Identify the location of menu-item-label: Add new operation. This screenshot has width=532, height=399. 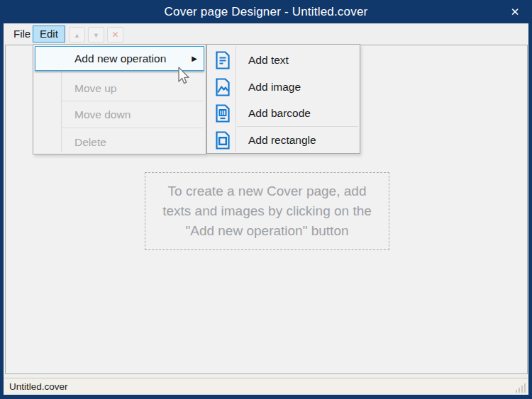
(121, 58).